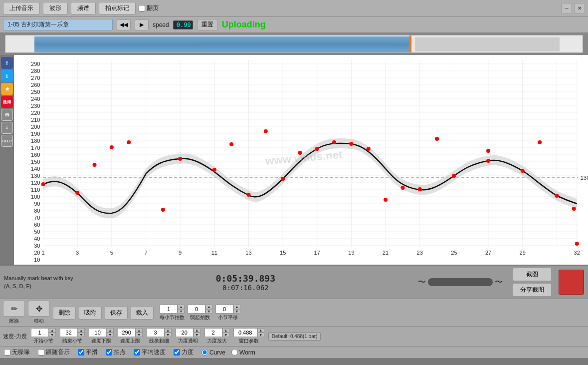  I want to click on force-trans-input, so click(185, 333).